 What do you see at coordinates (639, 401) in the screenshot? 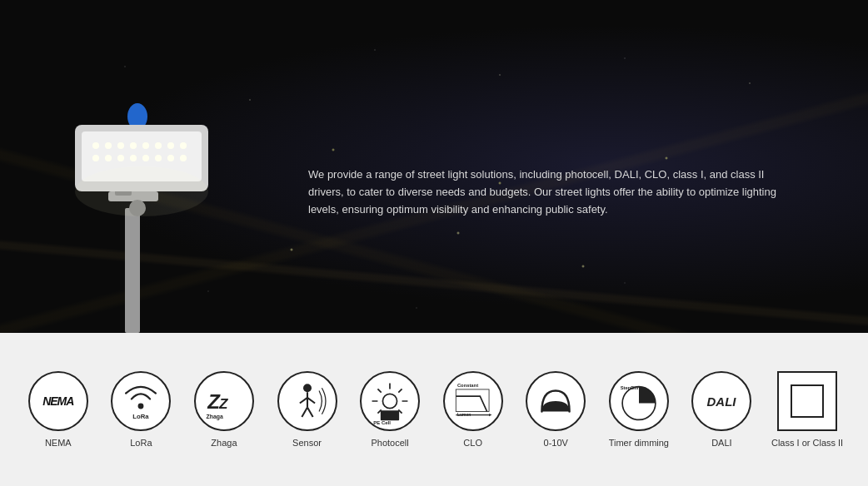
I see `timer-icon: StepDim` at bounding box center [639, 401].